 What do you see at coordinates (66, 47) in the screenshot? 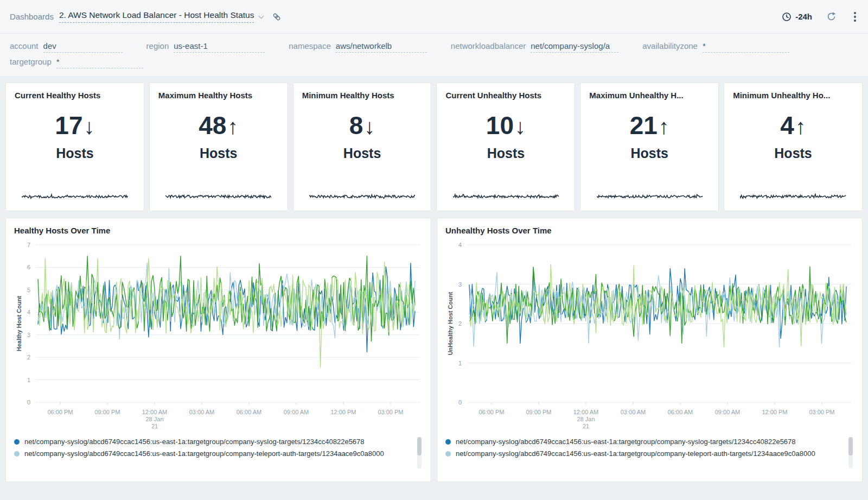
I see `filter-account: account dev` at bounding box center [66, 47].